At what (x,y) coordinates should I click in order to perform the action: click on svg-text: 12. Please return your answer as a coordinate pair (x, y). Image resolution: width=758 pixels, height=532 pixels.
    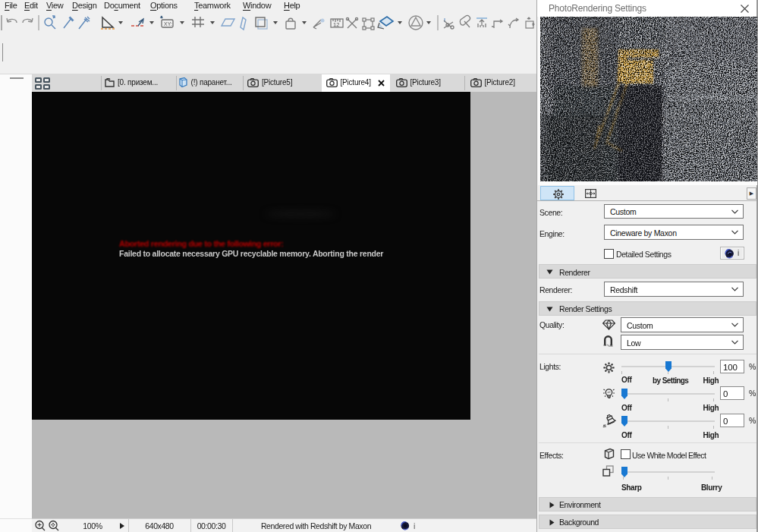
    Looking at the image, I should click on (336, 24).